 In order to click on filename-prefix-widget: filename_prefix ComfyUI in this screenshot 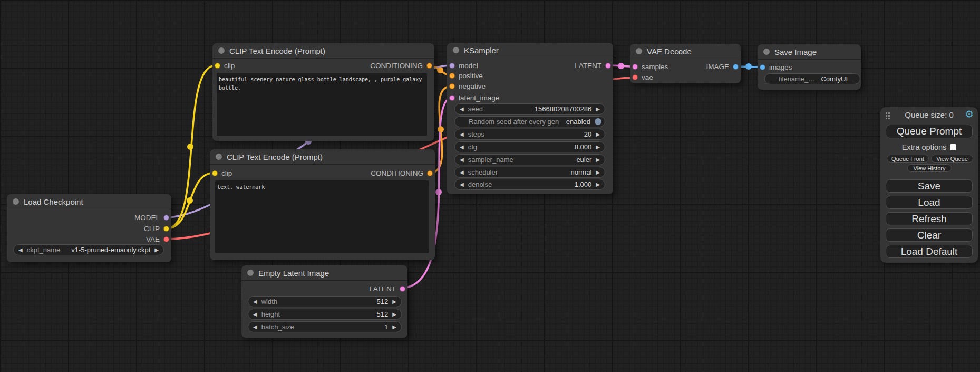, I will do `click(812, 79)`.